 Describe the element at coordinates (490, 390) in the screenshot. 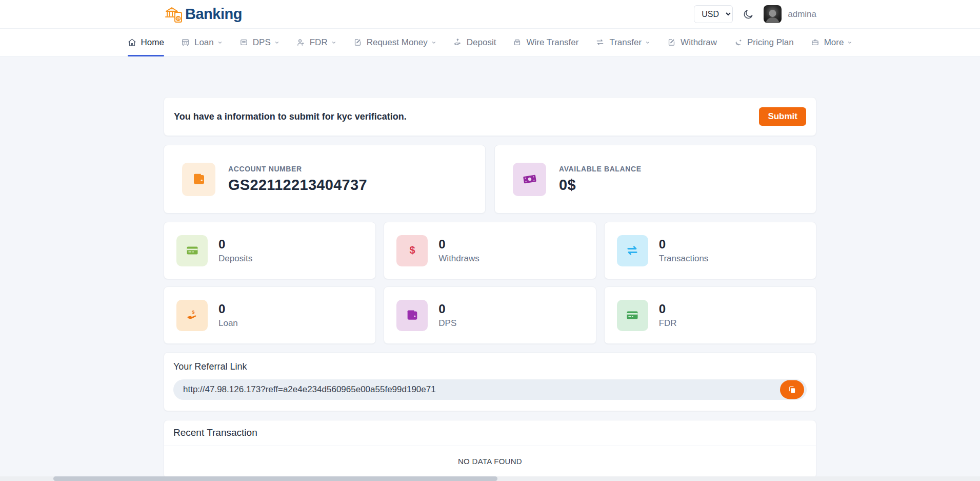

I see `referral-link-field: http://47.98.126.173?reff=a2e4e234d56096…` at that location.